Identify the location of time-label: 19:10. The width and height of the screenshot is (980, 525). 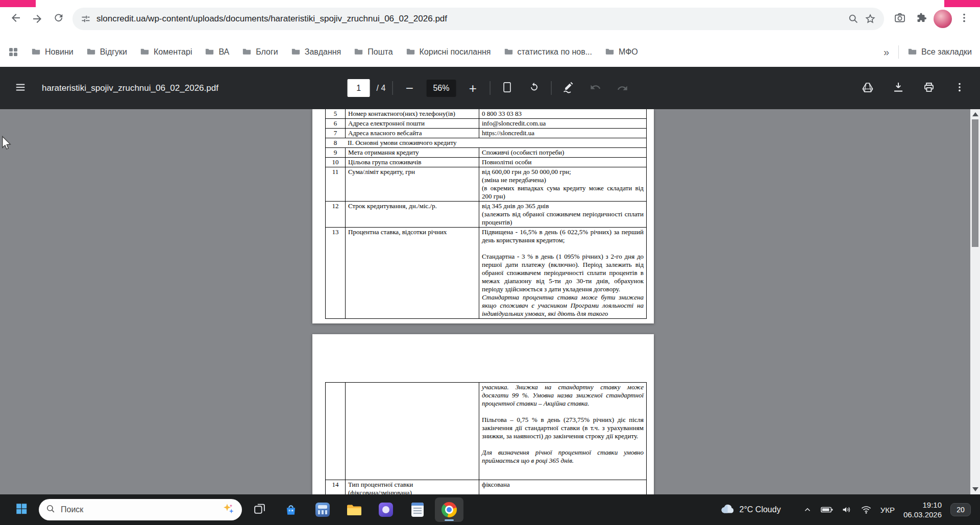
(923, 505).